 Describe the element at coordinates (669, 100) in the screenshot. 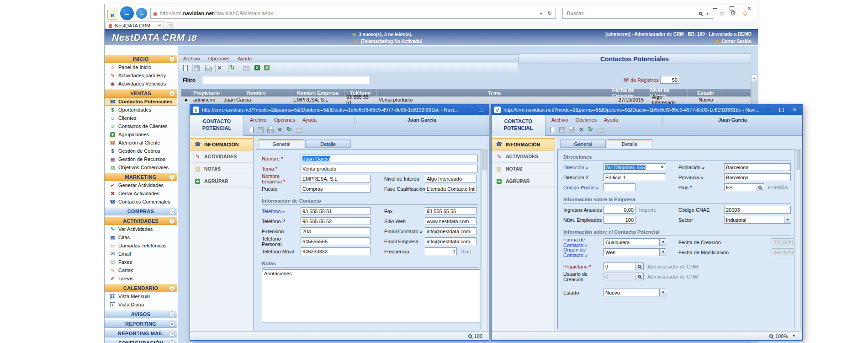

I see `table-cell: Algo Interesado` at that location.